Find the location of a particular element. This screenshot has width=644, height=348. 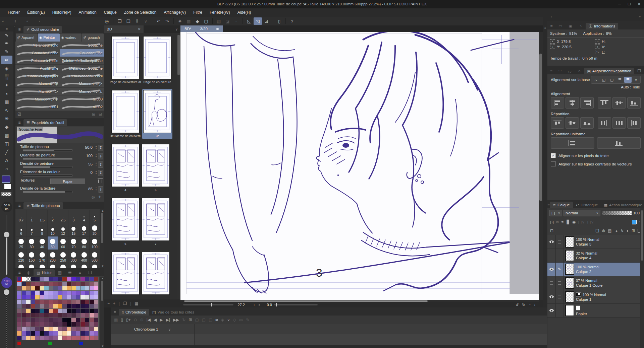

slider-tirement-de-la-couleur: Étirement de la couleur0▴▾↧ is located at coordinates (60, 173).